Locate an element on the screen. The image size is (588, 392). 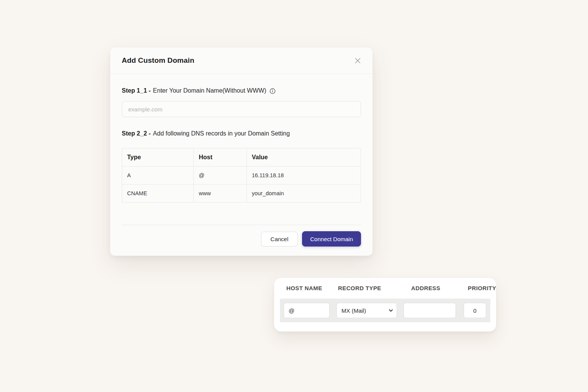
record-type-select-wrap: MX (Mail) is located at coordinates (367, 310).